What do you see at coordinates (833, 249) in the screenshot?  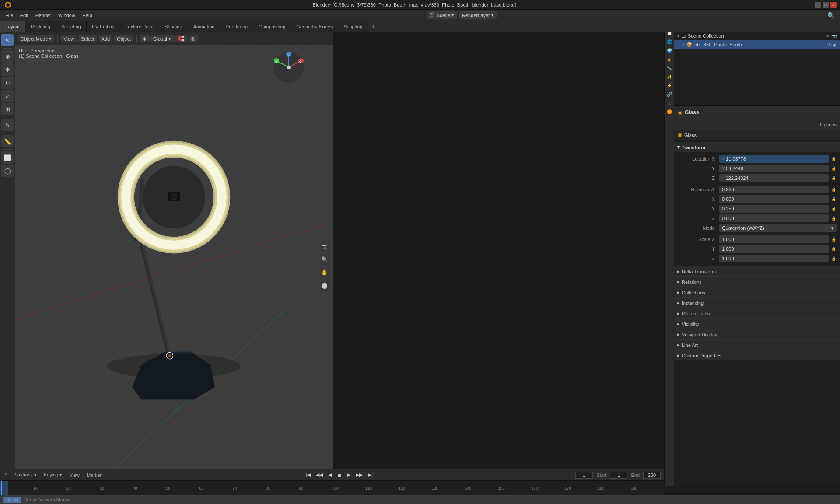 I see `scale-y-lock: 🔒` at bounding box center [833, 249].